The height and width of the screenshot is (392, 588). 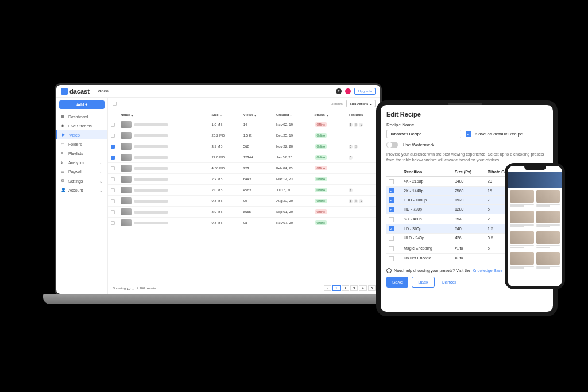 I want to click on per-page-select: 10 ⌄, so click(x=131, y=288).